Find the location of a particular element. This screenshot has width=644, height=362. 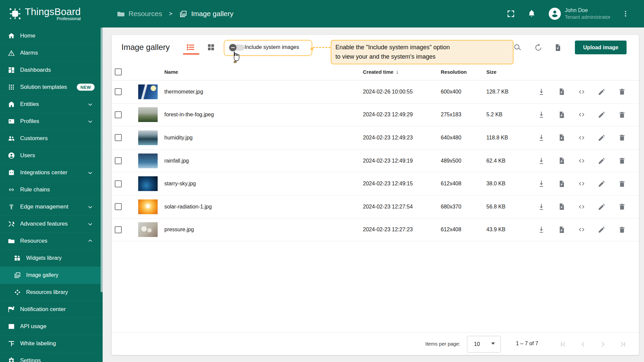

sidebar-scrollbar is located at coordinates (102, 160).